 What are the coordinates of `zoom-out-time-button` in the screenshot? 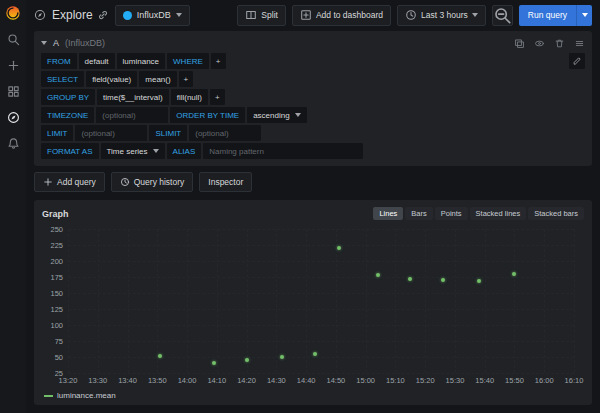 It's located at (502, 16).